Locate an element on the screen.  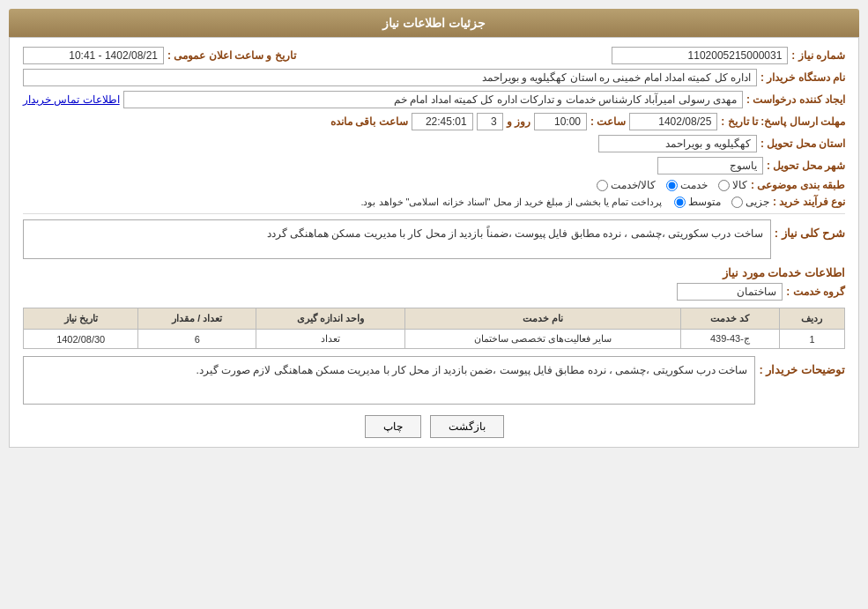
row-tozihat: توضیحات خریدار : ساخت درب سکوریتی ،چشمی … is located at coordinates (434, 381).